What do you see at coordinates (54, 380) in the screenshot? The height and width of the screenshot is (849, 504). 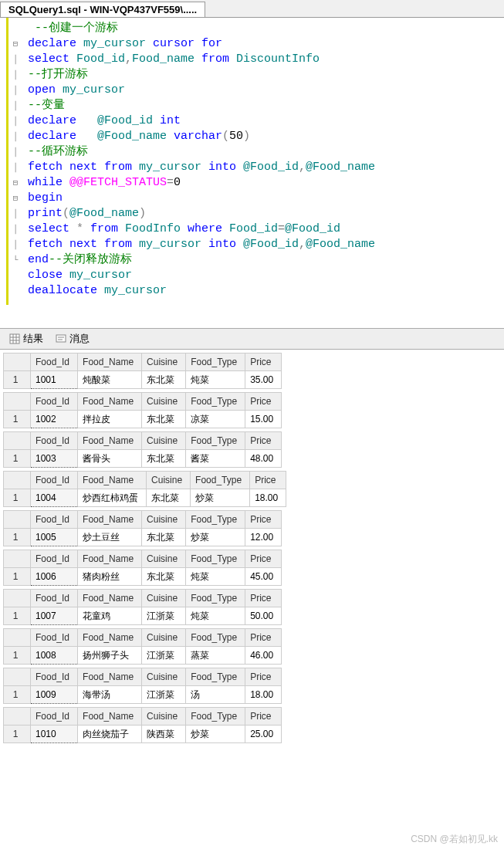 I see `cell: 1001` at bounding box center [54, 380].